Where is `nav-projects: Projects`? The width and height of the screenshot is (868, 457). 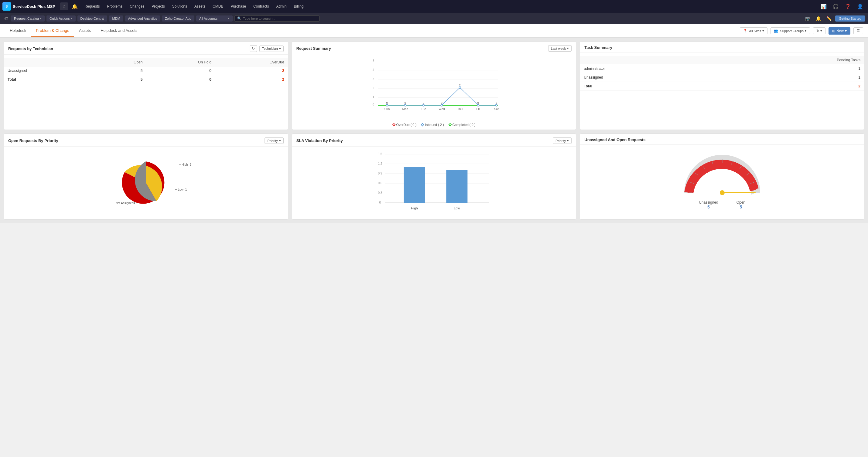
nav-projects: Projects is located at coordinates (158, 6).